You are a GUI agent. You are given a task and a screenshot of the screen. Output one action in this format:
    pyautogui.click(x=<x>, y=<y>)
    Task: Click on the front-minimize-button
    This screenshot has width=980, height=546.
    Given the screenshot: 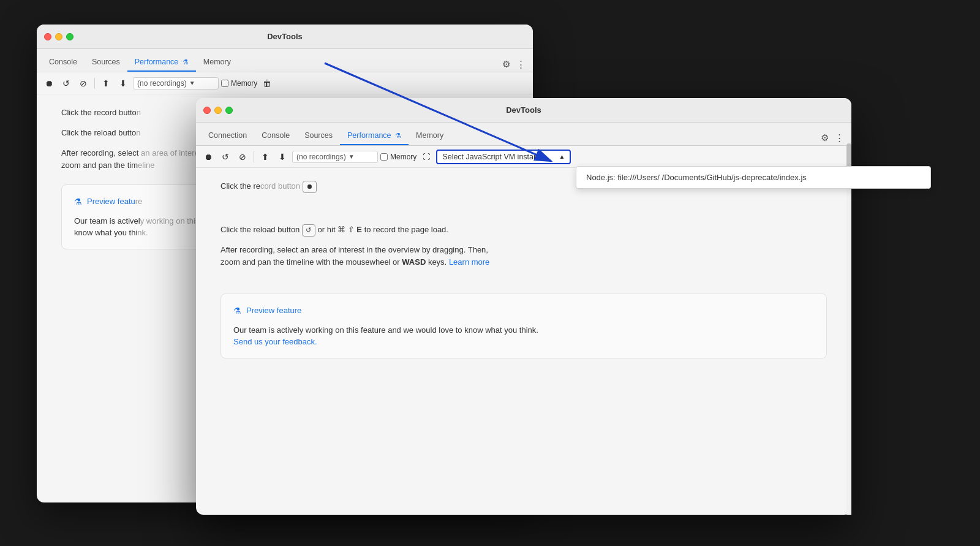 What is the action you would take?
    pyautogui.click(x=218, y=110)
    